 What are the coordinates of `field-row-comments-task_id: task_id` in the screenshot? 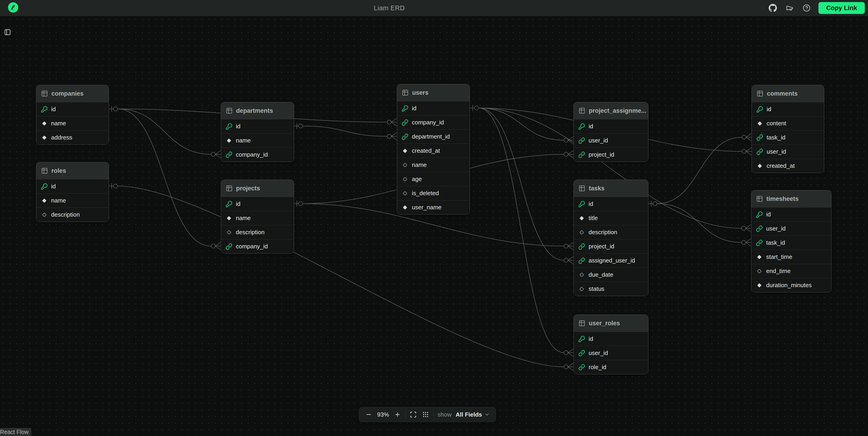 It's located at (788, 137).